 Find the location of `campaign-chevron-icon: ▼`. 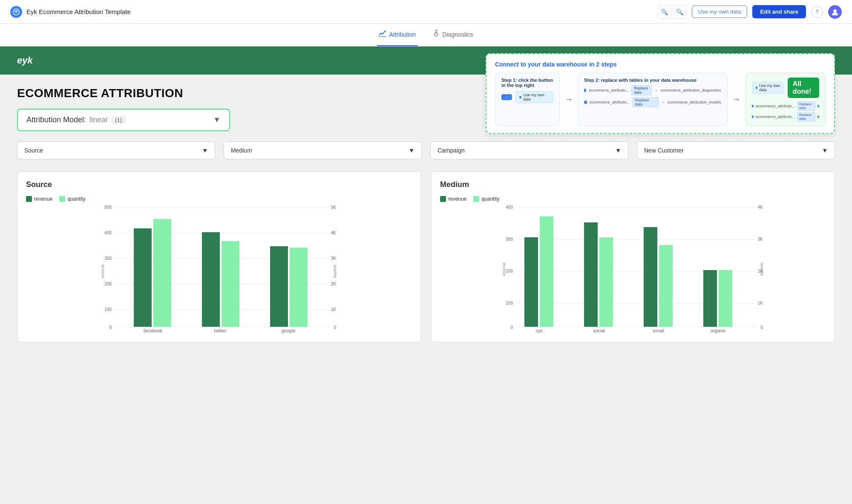

campaign-chevron-icon: ▼ is located at coordinates (618, 150).